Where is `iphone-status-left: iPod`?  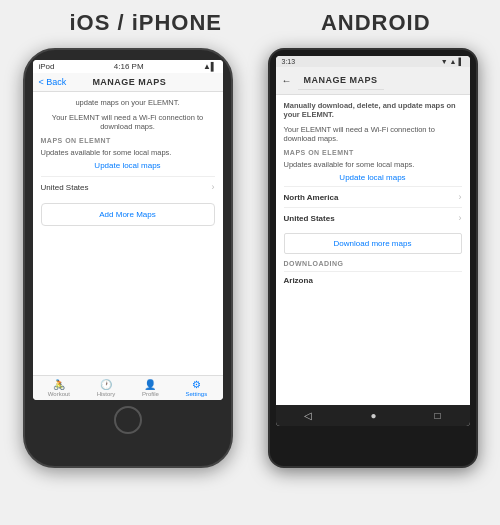
iphone-status-left: iPod is located at coordinates (47, 66).